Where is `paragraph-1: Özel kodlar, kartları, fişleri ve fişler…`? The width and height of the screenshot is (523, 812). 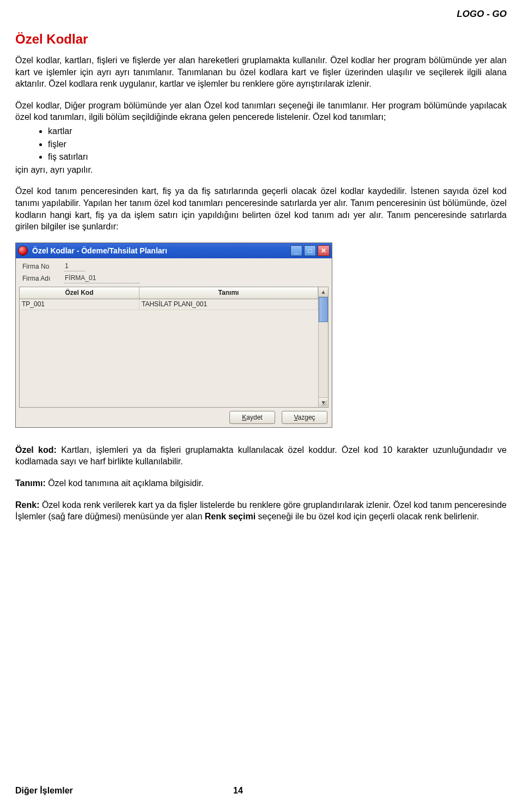 paragraph-1: Özel kodlar, kartları, fişleri ve fişler… is located at coordinates (261, 72).